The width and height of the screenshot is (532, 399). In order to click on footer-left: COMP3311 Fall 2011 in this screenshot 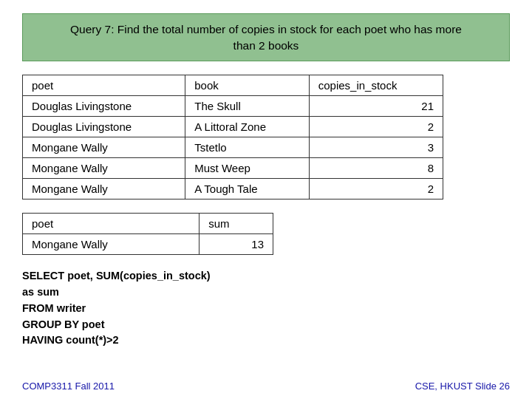, I will do `click(68, 386)`.